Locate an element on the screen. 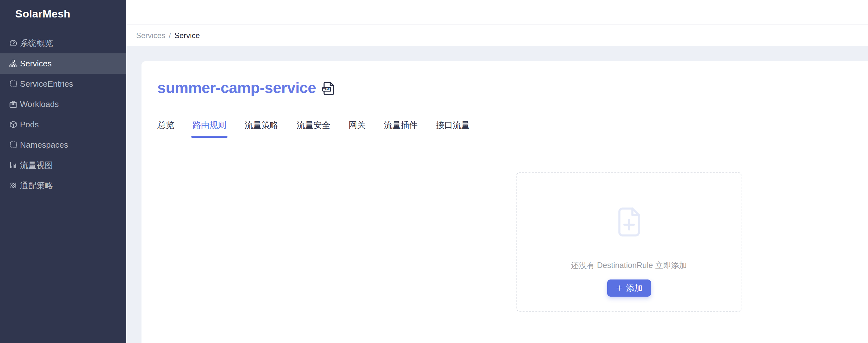 Image resolution: width=868 pixels, height=343 pixels. sidebar-item: 通配策略 is located at coordinates (63, 185).